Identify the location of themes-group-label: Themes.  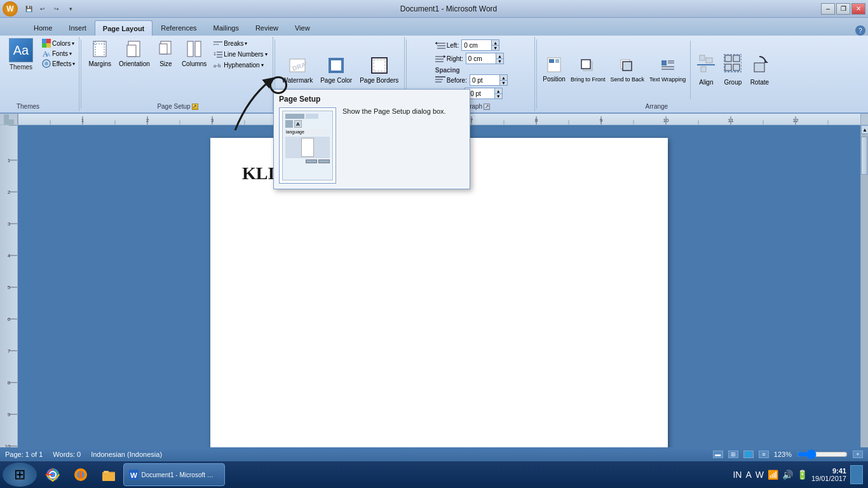
(28, 107).